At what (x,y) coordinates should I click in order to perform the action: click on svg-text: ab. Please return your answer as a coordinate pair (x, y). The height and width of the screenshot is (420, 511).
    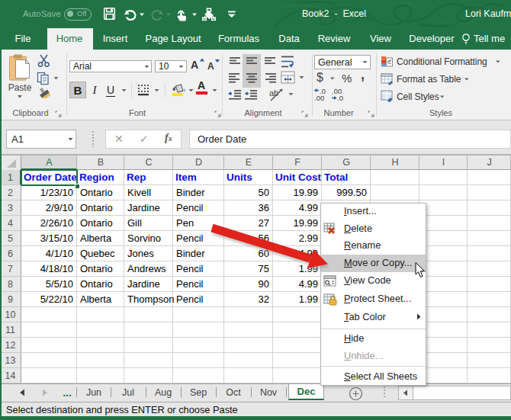
    Looking at the image, I should click on (274, 93).